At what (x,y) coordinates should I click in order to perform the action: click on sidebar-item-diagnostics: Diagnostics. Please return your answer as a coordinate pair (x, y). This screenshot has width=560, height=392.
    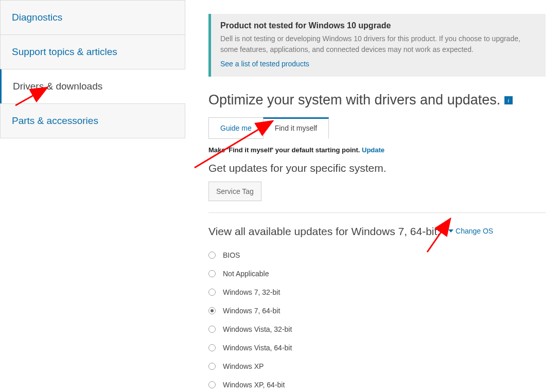
    Looking at the image, I should click on (93, 17).